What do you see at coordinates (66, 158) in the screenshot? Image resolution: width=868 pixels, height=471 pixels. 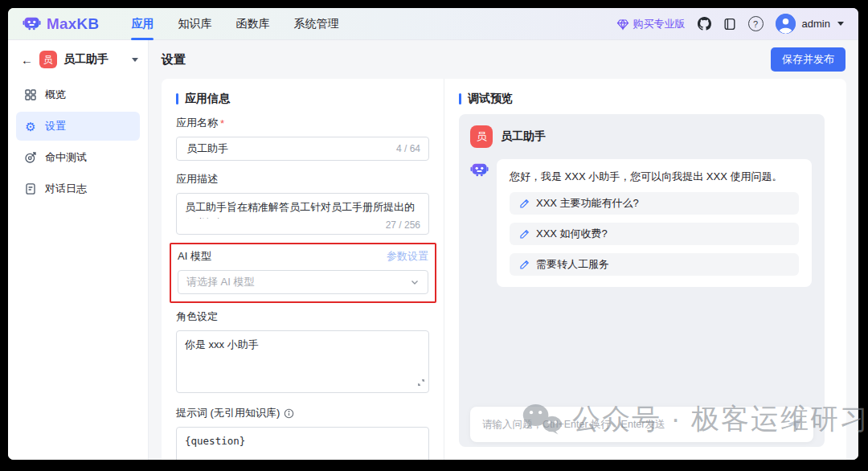 I see `sidebar-item-label: 命中测试` at bounding box center [66, 158].